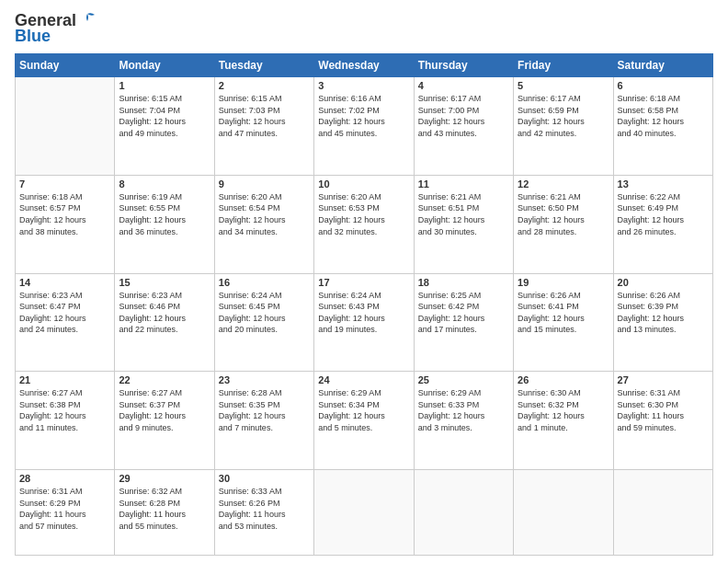 The height and width of the screenshot is (563, 728). What do you see at coordinates (463, 224) in the screenshot?
I see `calendar-cell: 11Sunrise: 6:21 AMSunset: 6:51 PMDayligh…` at bounding box center [463, 224].